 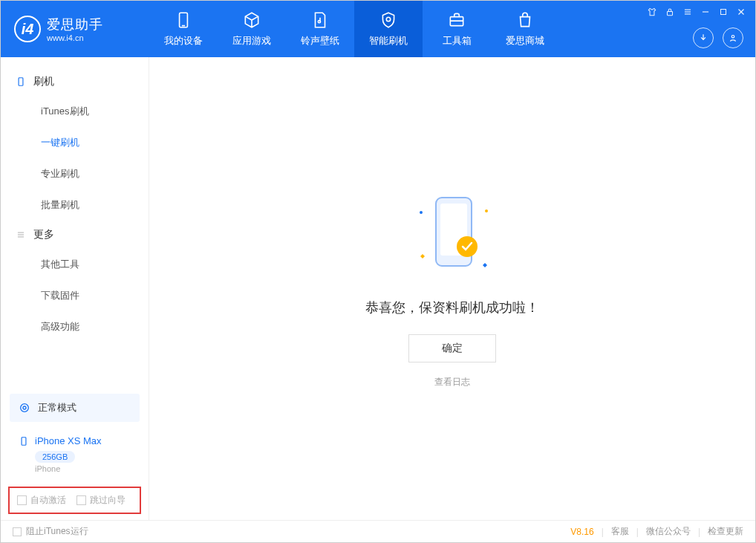 I want to click on tab-smart-flash: 智能刷机, so click(x=388, y=29).